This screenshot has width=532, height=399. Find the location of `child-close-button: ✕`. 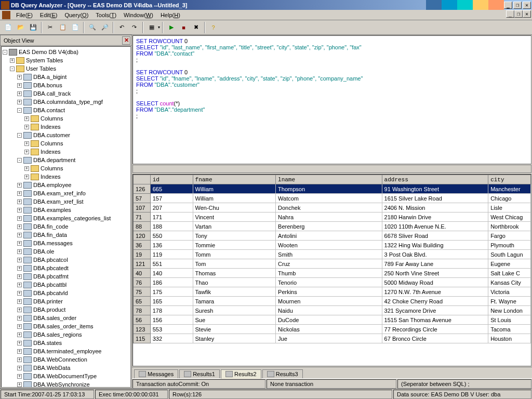

child-close-button: ✕ is located at coordinates (527, 14).